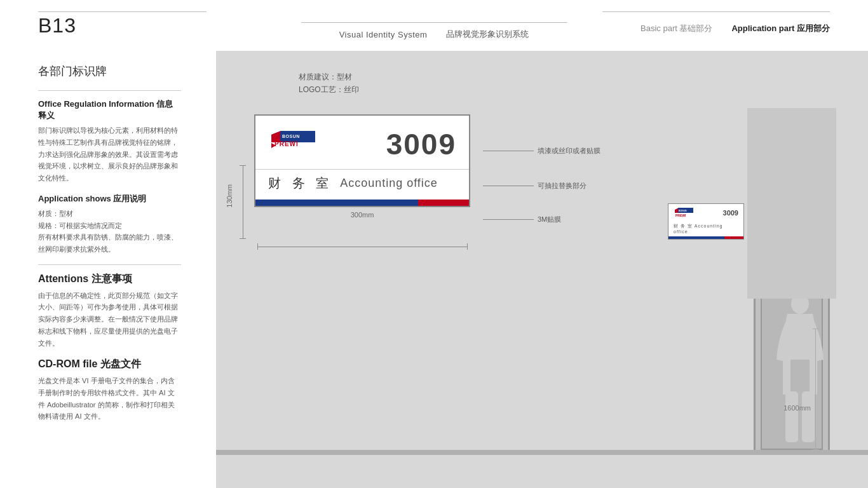 The width and height of the screenshot is (868, 488). What do you see at coordinates (109, 224) in the screenshot?
I see `section-application: Application shows 应用说明 材质：型材规格：可根据实地情况而定…` at bounding box center [109, 224].